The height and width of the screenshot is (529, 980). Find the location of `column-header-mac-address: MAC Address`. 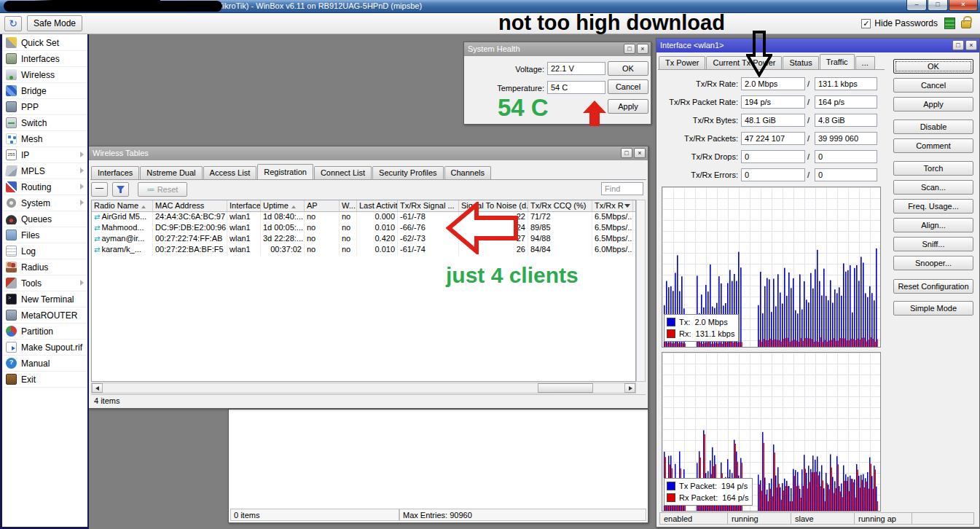

column-header-mac-address: MAC Address is located at coordinates (190, 205).